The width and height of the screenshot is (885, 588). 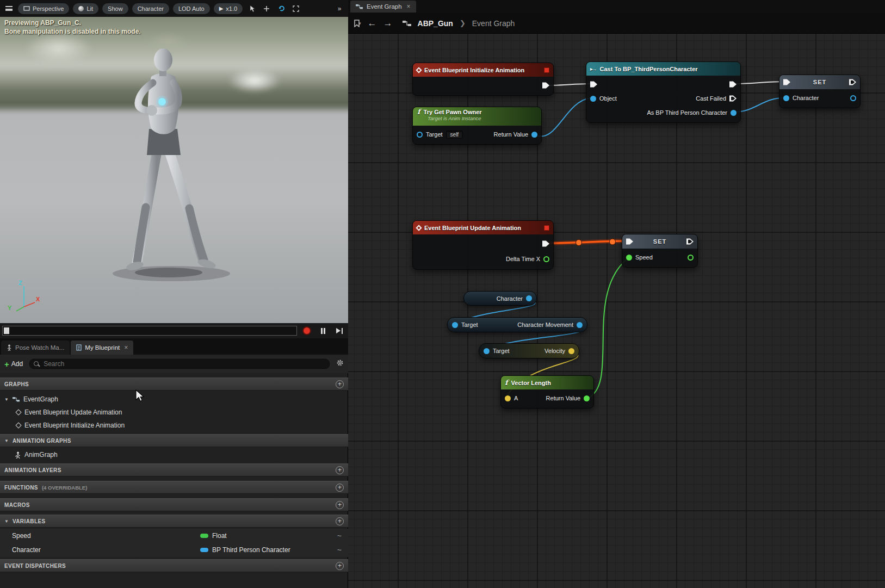 What do you see at coordinates (372, 23) in the screenshot?
I see `back-button: ←` at bounding box center [372, 23].